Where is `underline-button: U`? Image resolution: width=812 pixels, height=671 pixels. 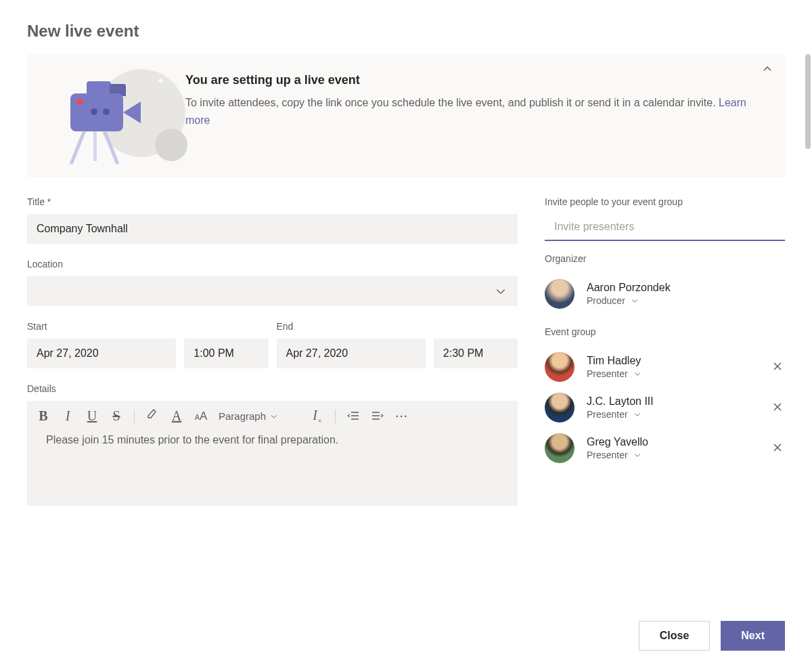 underline-button: U is located at coordinates (92, 416).